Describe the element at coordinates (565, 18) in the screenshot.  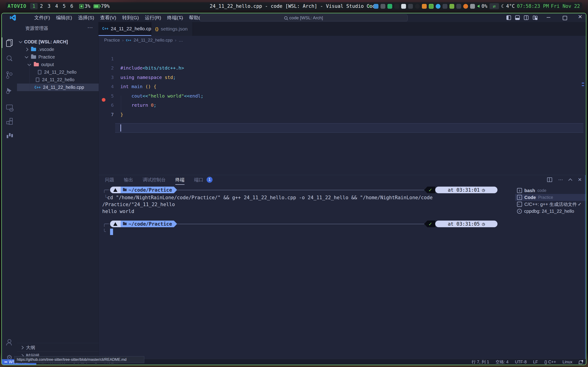
I see `maximize-button` at that location.